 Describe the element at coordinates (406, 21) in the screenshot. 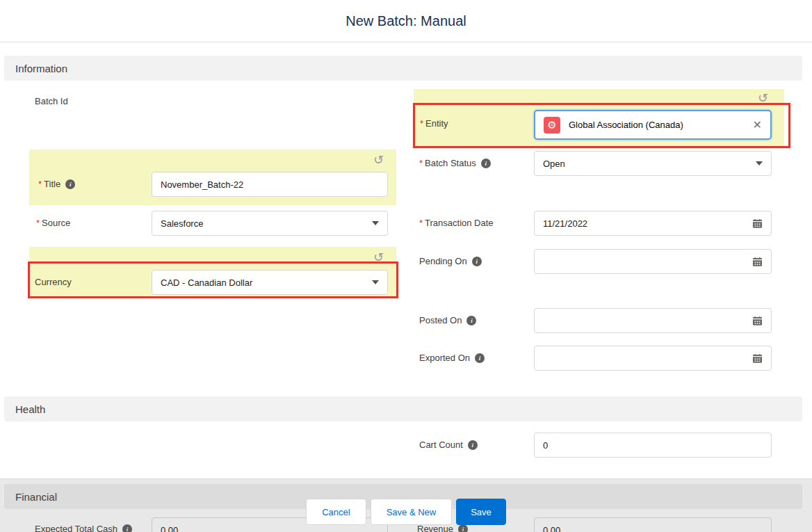

I see `modal-header: New Batch: Manual` at that location.